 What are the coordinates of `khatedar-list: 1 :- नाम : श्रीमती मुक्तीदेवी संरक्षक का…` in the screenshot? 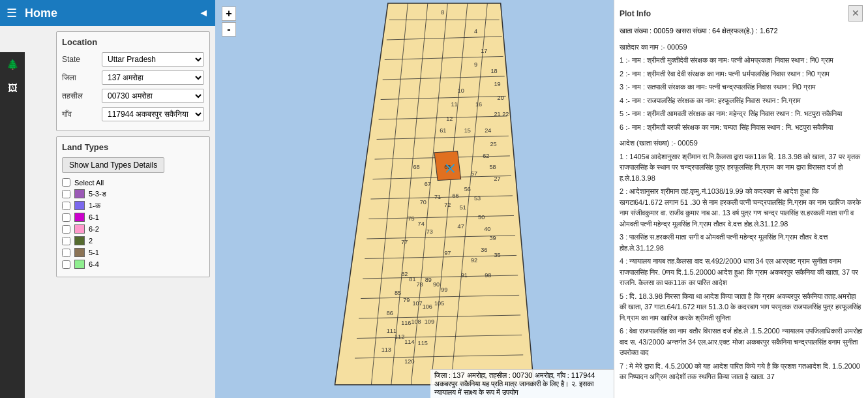 It's located at (741, 94).